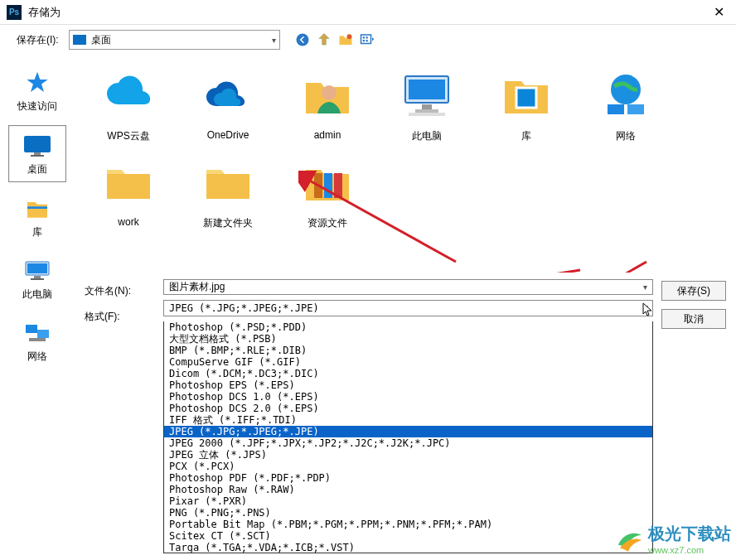 The height and width of the screenshot is (560, 736). I want to click on format-option: JPEG (*.JPG;*.JPEG;*.JPE), so click(408, 432).